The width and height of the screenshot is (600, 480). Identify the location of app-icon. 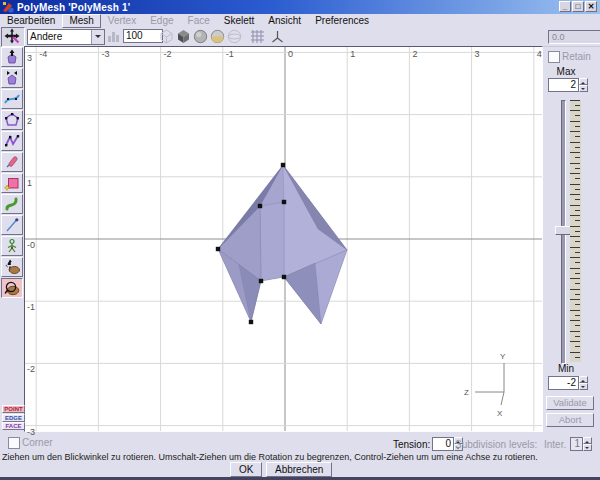
(8, 7).